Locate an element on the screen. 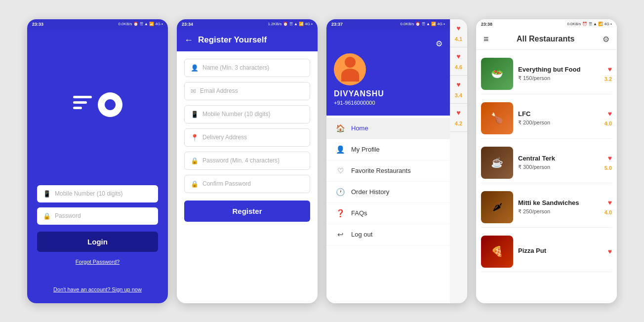 This screenshot has width=644, height=322. menu-label-home: Home is located at coordinates (360, 128).